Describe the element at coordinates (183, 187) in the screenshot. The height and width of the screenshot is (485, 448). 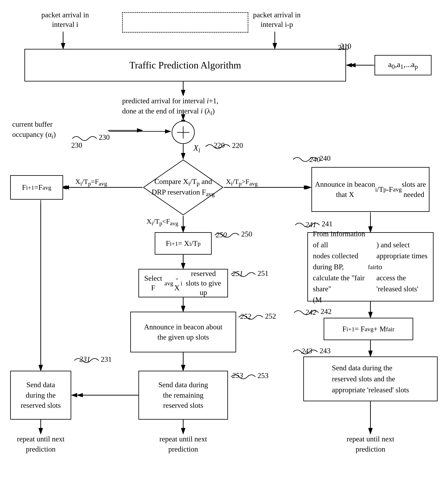
I see `compare-diamond: Compare Xi/Tp andDRP reservation Favg` at that location.